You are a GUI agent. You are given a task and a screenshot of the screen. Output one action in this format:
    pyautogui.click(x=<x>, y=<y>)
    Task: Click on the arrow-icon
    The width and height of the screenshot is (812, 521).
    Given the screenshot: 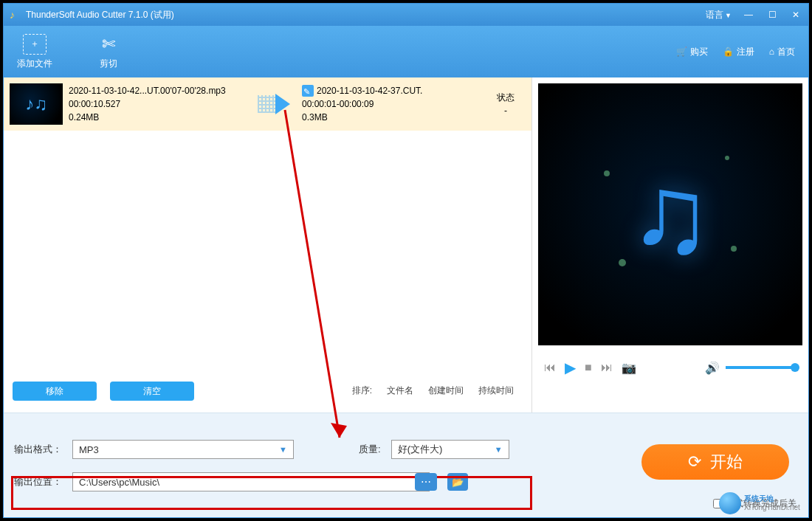 What is the action you would take?
    pyautogui.click(x=274, y=104)
    